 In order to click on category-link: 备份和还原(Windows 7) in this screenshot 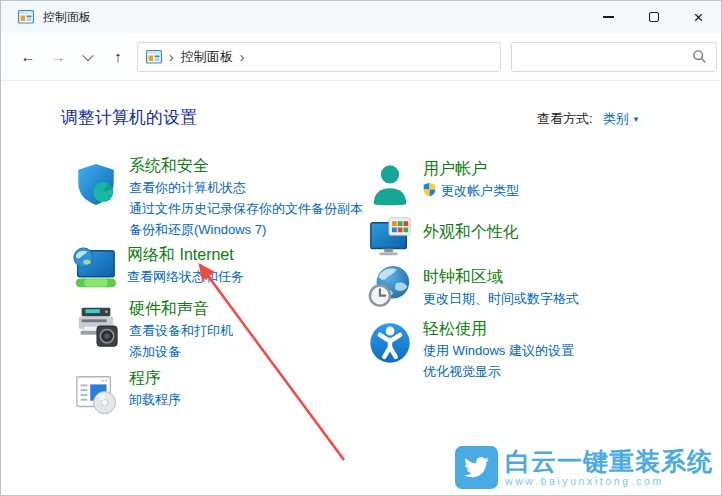, I will do `click(254, 230)`.